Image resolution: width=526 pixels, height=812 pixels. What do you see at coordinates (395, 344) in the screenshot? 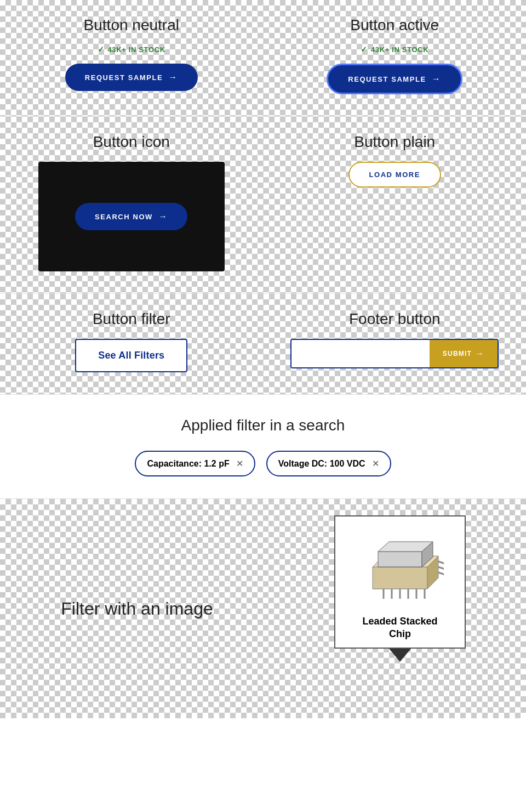
I see `section-footer-button: Footer button SUBMIT →` at bounding box center [395, 344].